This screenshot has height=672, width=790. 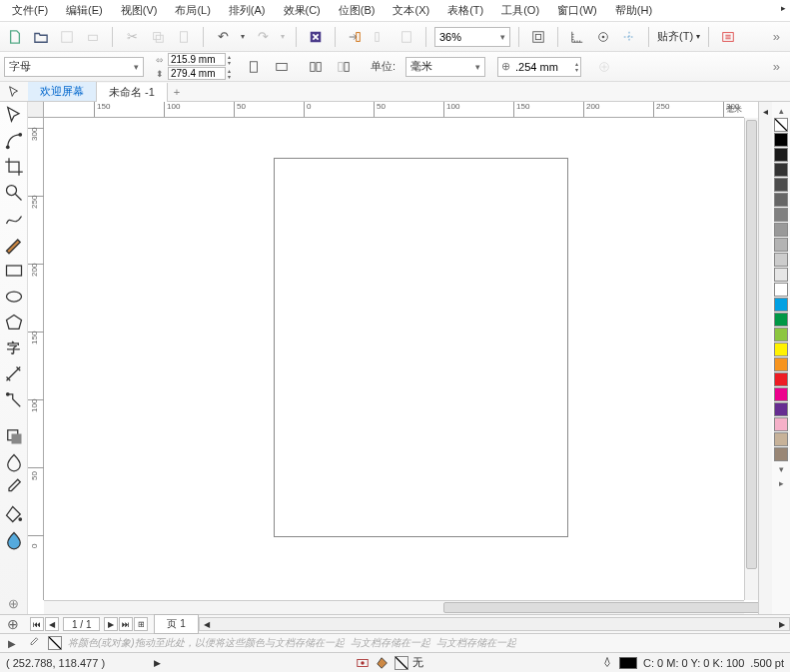 What do you see at coordinates (243, 37) in the screenshot?
I see `undo-dropdown-icon: ▾` at bounding box center [243, 37].